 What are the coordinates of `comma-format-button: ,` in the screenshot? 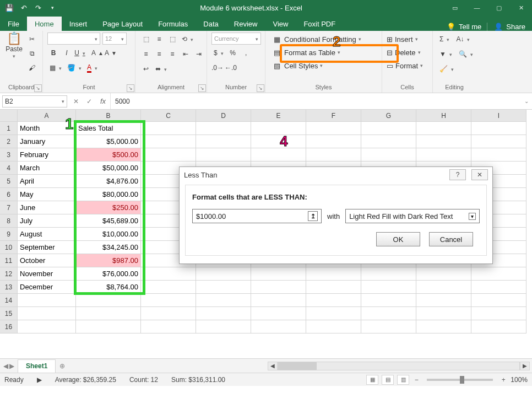 It's located at (246, 53).